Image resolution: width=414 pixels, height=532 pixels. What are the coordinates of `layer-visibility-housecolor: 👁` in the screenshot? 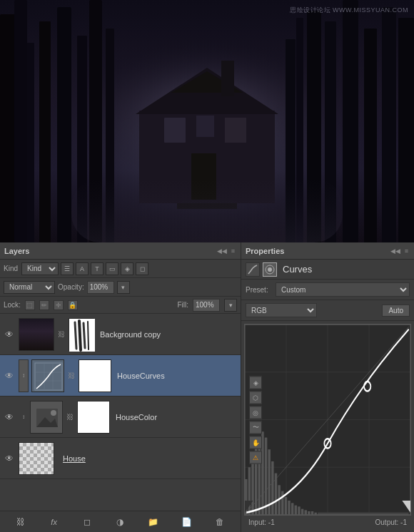 It's located at (9, 417).